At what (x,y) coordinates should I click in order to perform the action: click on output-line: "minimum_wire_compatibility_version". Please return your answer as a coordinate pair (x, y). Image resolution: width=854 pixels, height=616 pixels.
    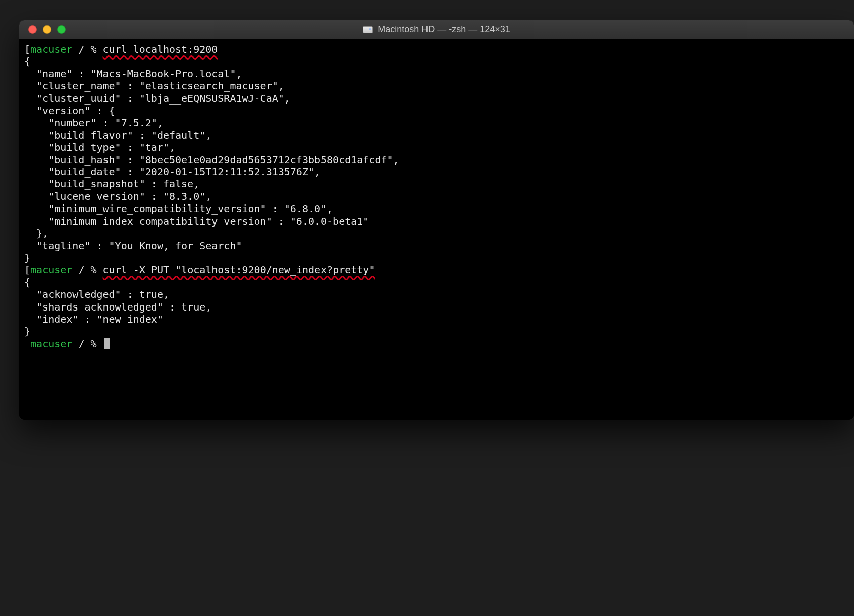
    Looking at the image, I should click on (178, 209).